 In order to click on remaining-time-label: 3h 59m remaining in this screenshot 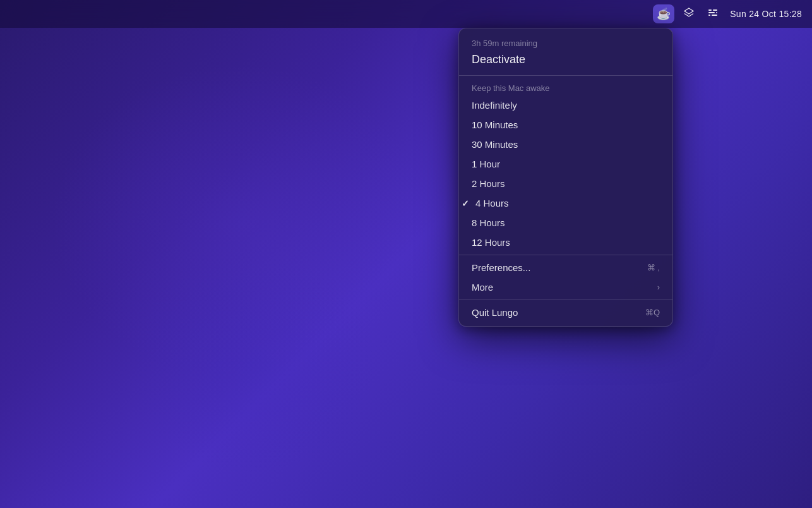, I will do `click(566, 40)`.